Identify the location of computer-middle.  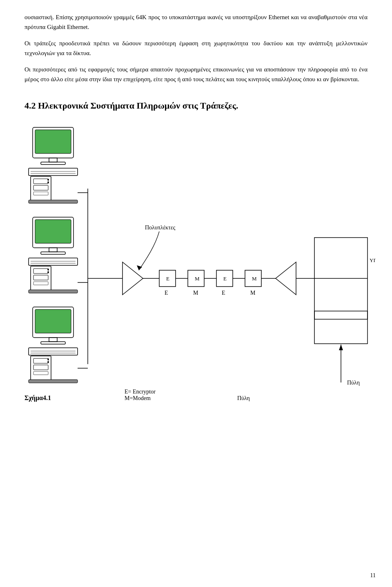
(53, 255).